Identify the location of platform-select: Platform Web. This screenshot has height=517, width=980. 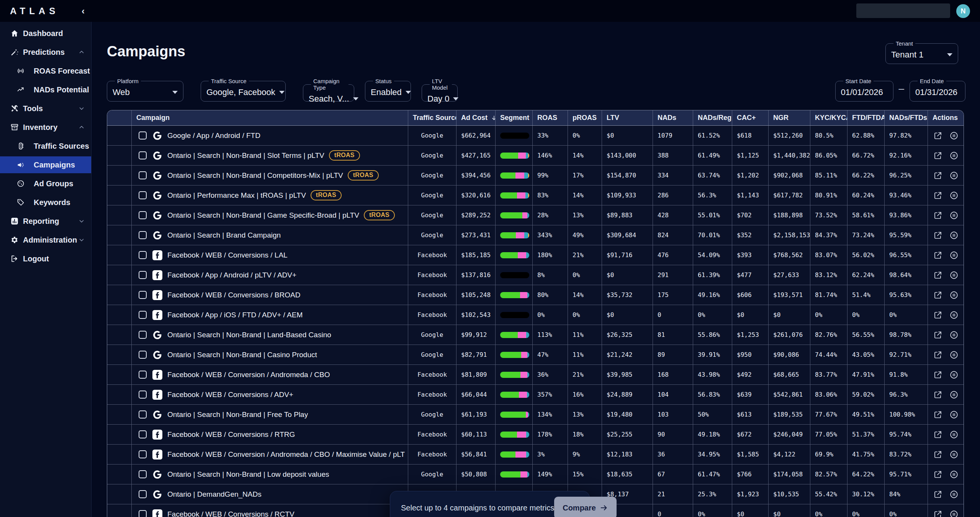
(145, 90).